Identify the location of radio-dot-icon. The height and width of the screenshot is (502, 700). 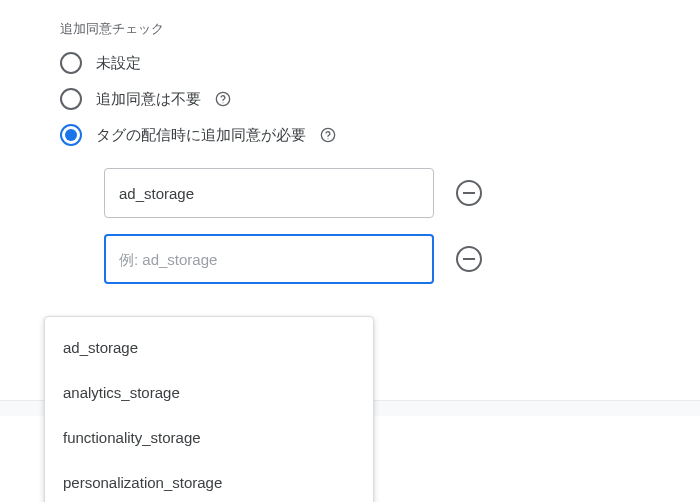
(71, 135).